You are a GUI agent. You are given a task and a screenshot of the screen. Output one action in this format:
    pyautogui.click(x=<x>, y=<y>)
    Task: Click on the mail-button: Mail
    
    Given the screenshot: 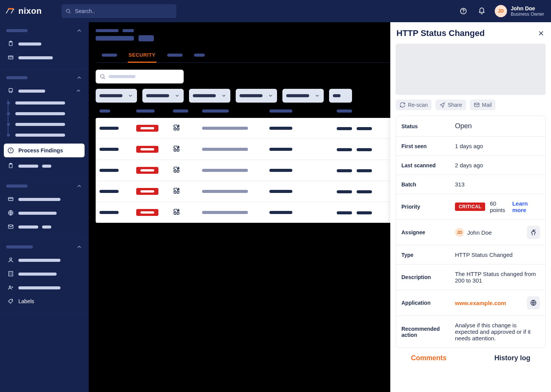 What is the action you would take?
    pyautogui.click(x=483, y=105)
    